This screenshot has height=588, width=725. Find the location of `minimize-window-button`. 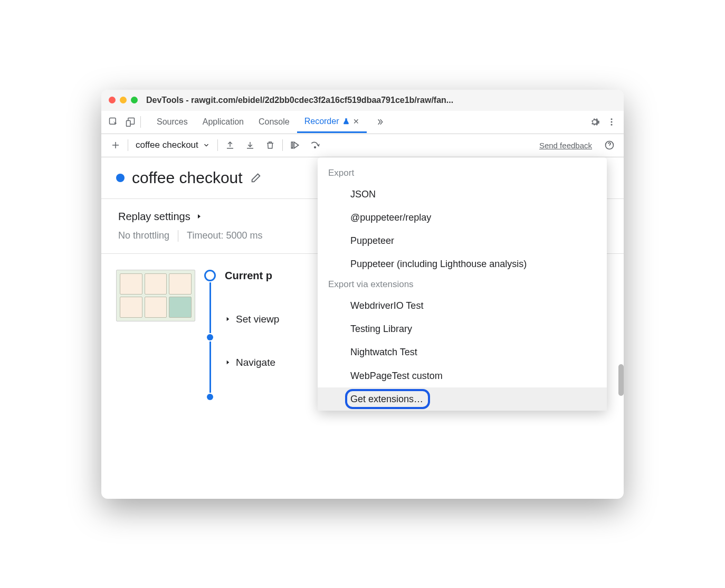

minimize-window-button is located at coordinates (123, 100).